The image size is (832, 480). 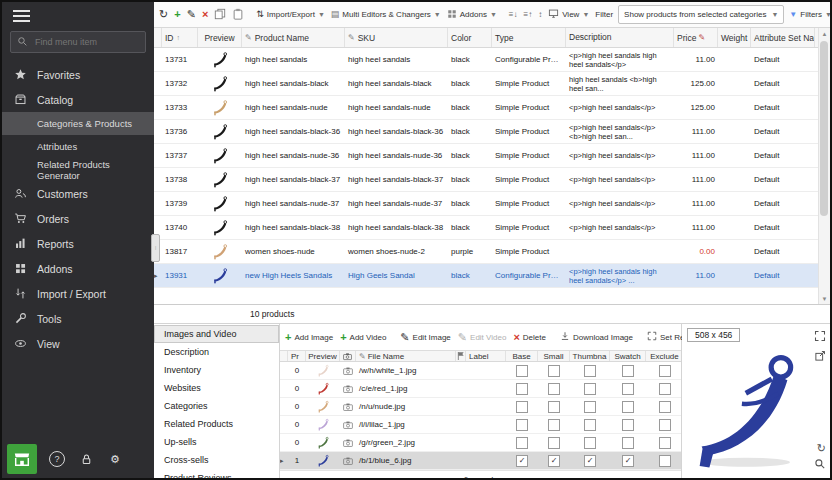 I want to click on column-header-preview: Preview, so click(x=220, y=38).